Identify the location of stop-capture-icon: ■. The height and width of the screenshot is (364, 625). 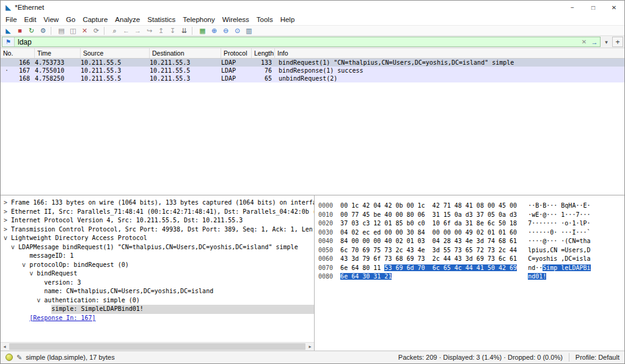
(20, 31).